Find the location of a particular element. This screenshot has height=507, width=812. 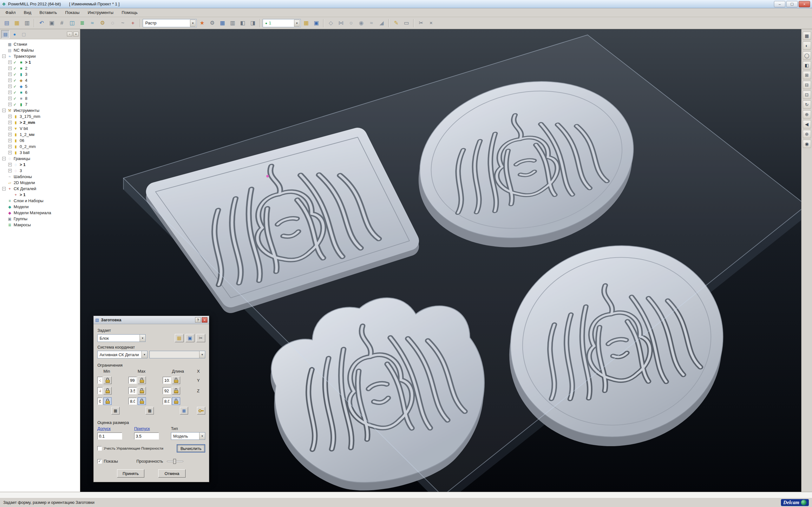

pin-panel-button: ▫ is located at coordinates (70, 34).